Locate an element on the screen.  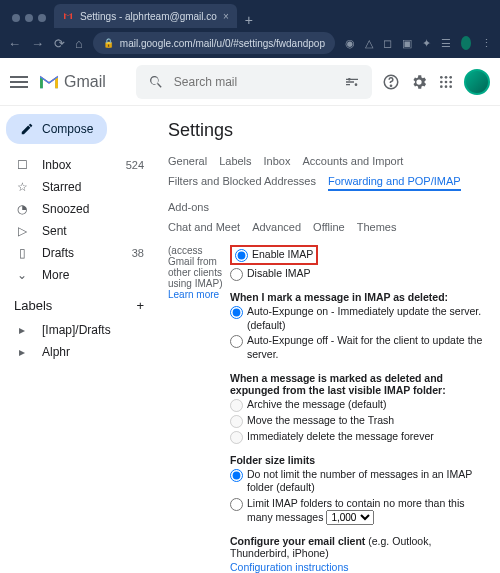
search-input is located at coordinates (254, 82).